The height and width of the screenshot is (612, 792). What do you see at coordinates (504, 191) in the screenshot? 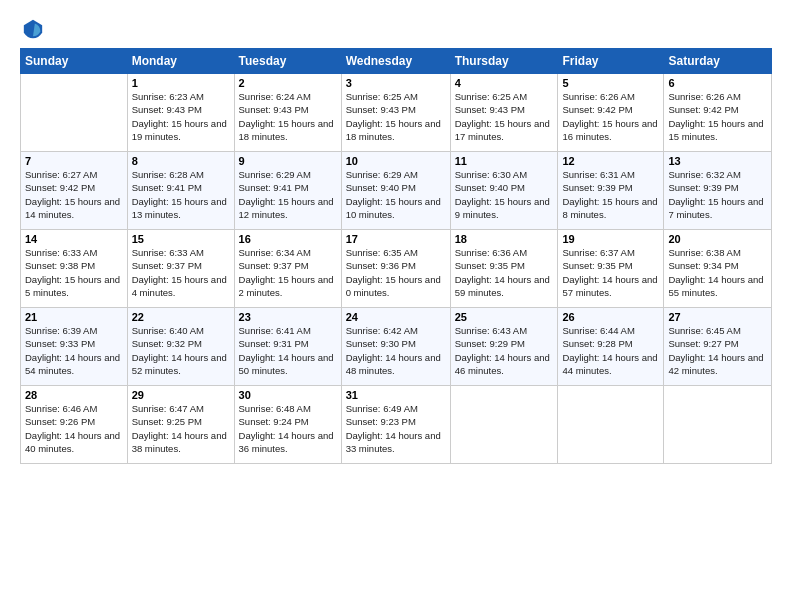
I see `calendar-cell: 11Sunrise: 6:30 AMSunset: 9:40 PMDayligh…` at bounding box center [504, 191].